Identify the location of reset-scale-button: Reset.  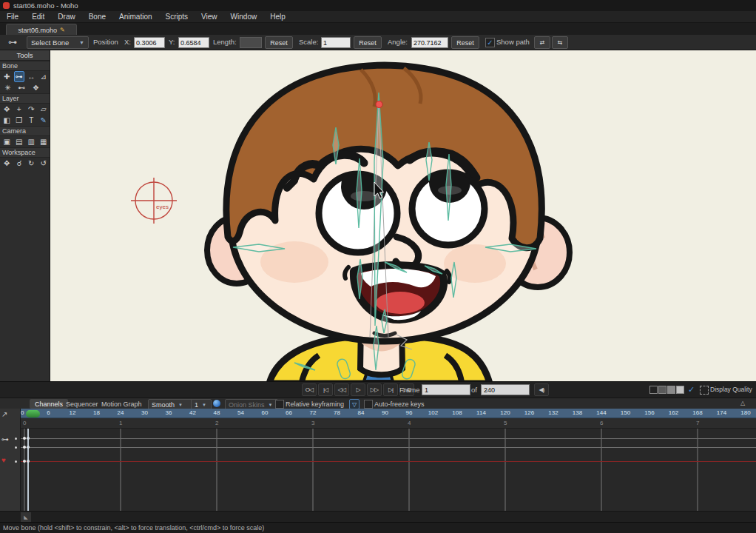
(368, 43).